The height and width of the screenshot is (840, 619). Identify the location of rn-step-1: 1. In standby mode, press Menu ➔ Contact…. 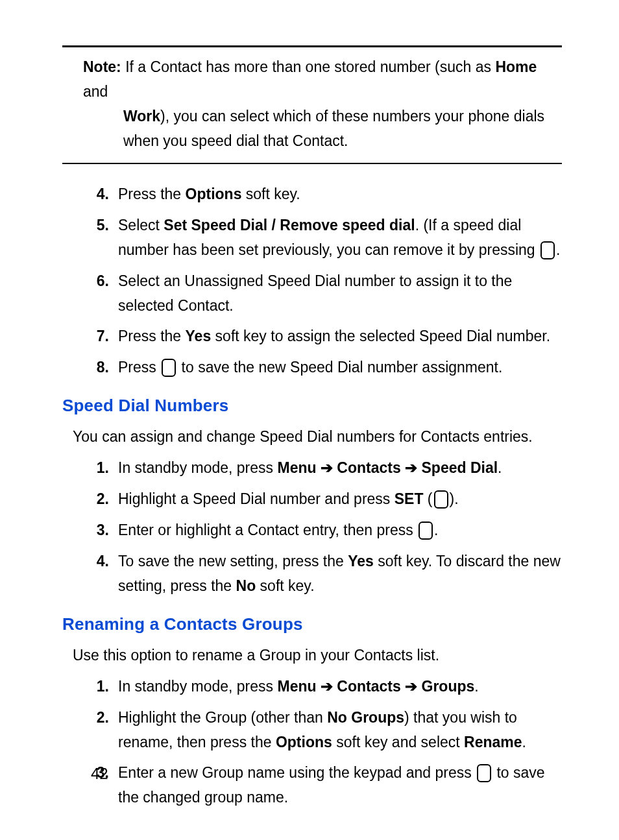
(322, 687).